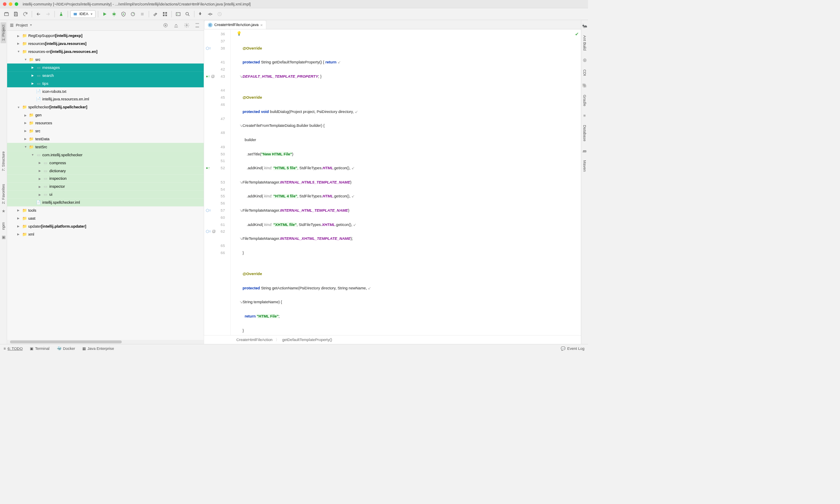 Image resolution: width=840 pixels, height=504 pixels. I want to click on src-icon: 📁, so click(32, 60).